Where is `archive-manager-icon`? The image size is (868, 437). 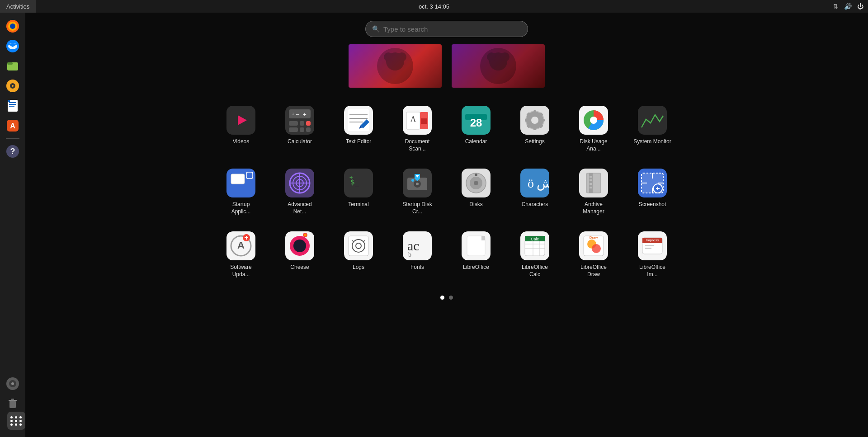 archive-manager-icon is located at coordinates (594, 183).